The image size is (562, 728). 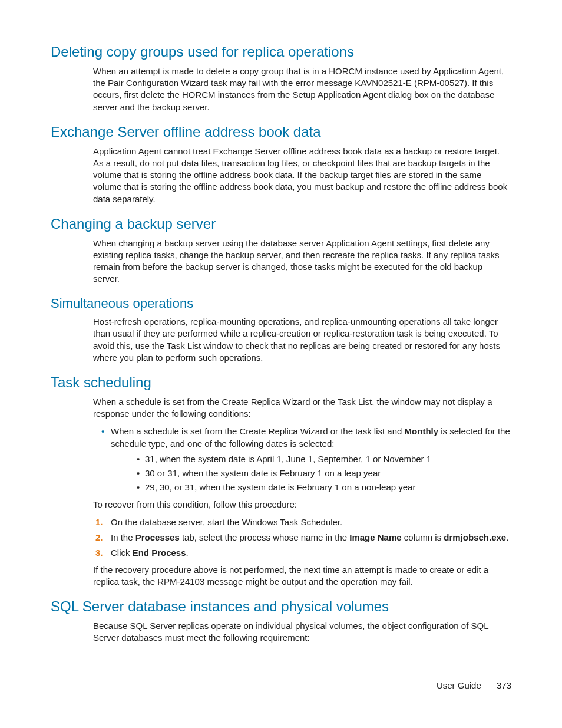 What do you see at coordinates (474, 685) in the screenshot?
I see `page-footer: User Guide 373` at bounding box center [474, 685].